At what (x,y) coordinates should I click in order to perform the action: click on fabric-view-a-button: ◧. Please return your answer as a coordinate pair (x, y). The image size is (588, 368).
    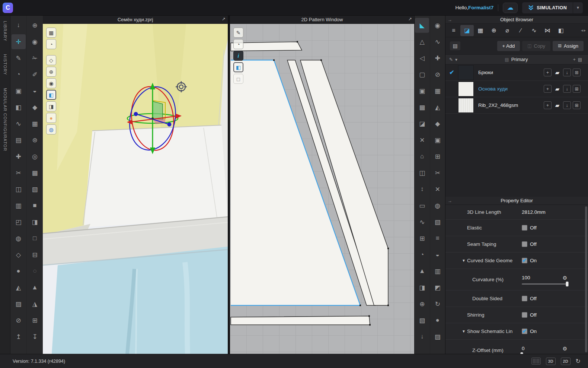
    Looking at the image, I should click on (51, 95).